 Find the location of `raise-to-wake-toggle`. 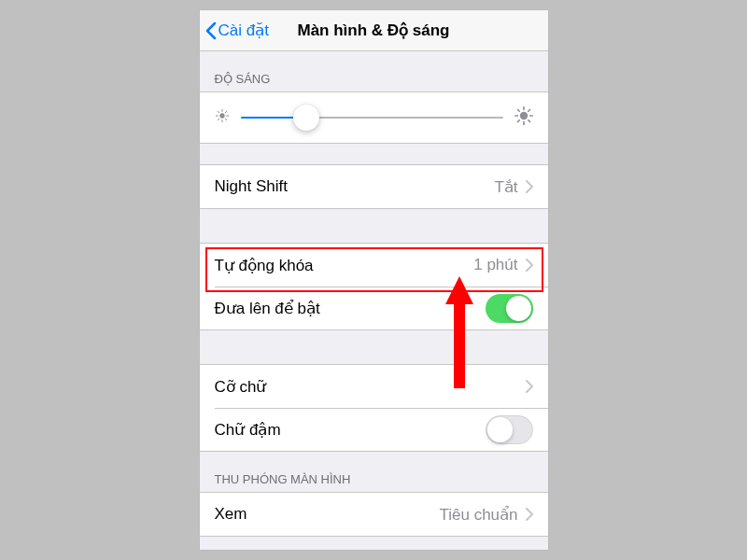

raise-to-wake-toggle is located at coordinates (510, 308).